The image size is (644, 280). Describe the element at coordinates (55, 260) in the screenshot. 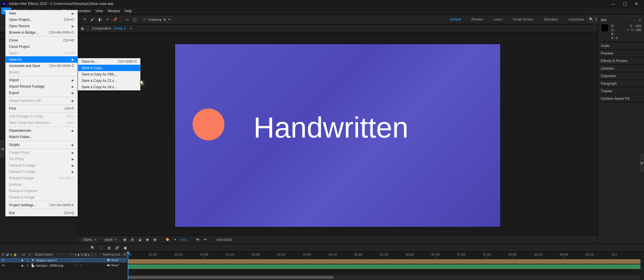

I see `layer-name: Shape Layer 2` at that location.